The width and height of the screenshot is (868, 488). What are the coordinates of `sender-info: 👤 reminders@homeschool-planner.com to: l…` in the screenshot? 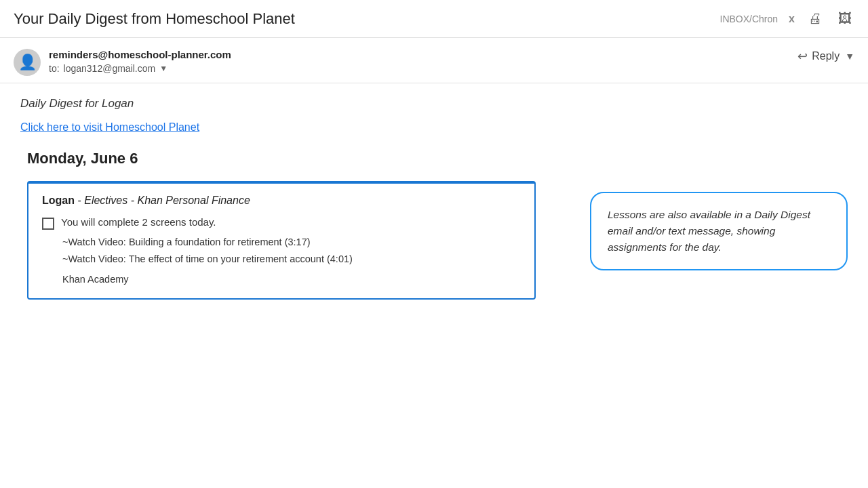 It's located at (122, 62).